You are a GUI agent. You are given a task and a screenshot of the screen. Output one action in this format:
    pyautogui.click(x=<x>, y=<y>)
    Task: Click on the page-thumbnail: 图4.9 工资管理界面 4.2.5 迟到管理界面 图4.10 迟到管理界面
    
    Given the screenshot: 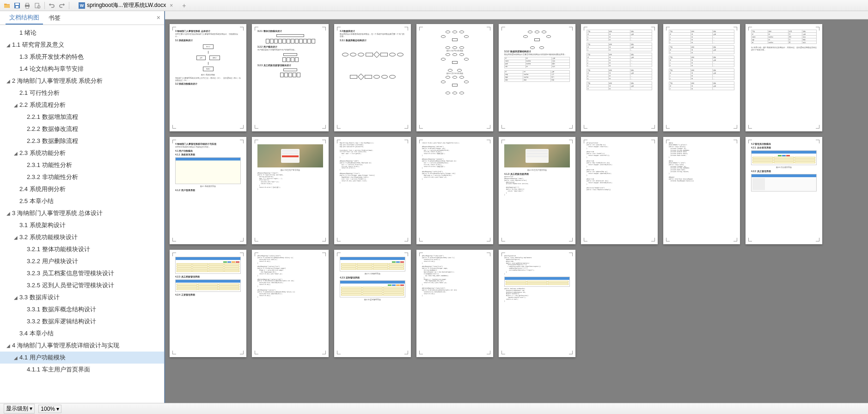 What is the action you would take?
    pyautogui.click(x=373, y=303)
    